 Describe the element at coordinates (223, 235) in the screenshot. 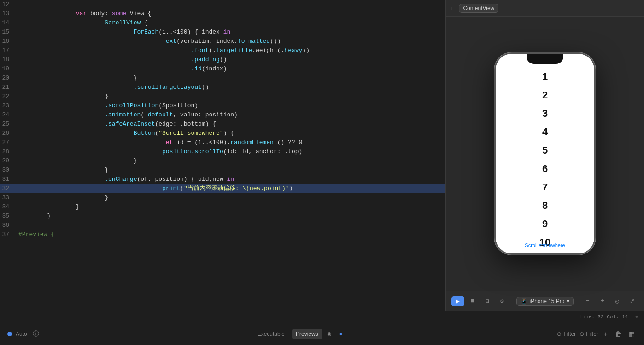

I see `code-line-37: 37#Preview {` at that location.